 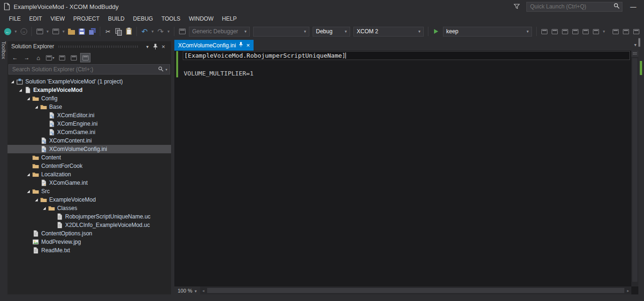 I want to click on scroll-right-arrow, so click(x=628, y=291).